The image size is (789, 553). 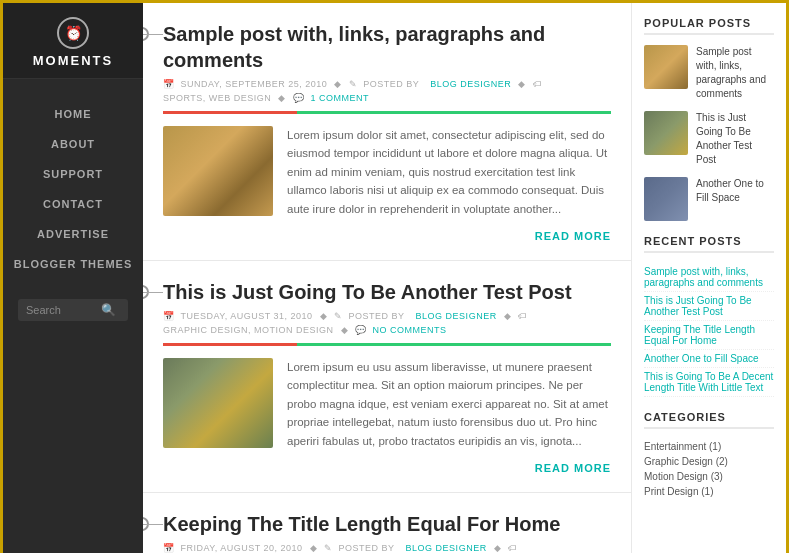 What do you see at coordinates (709, 492) in the screenshot?
I see `category-item: Print Design (1)` at bounding box center [709, 492].